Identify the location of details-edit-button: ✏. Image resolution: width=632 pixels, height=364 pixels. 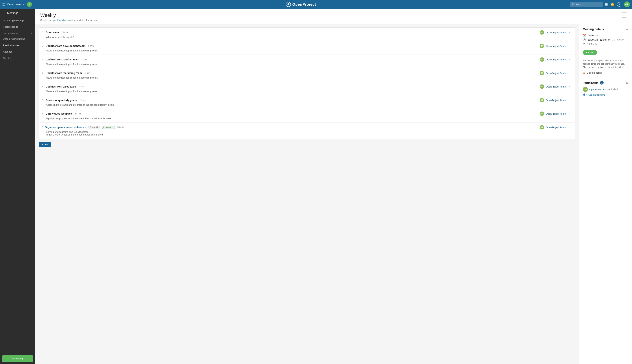
(627, 29).